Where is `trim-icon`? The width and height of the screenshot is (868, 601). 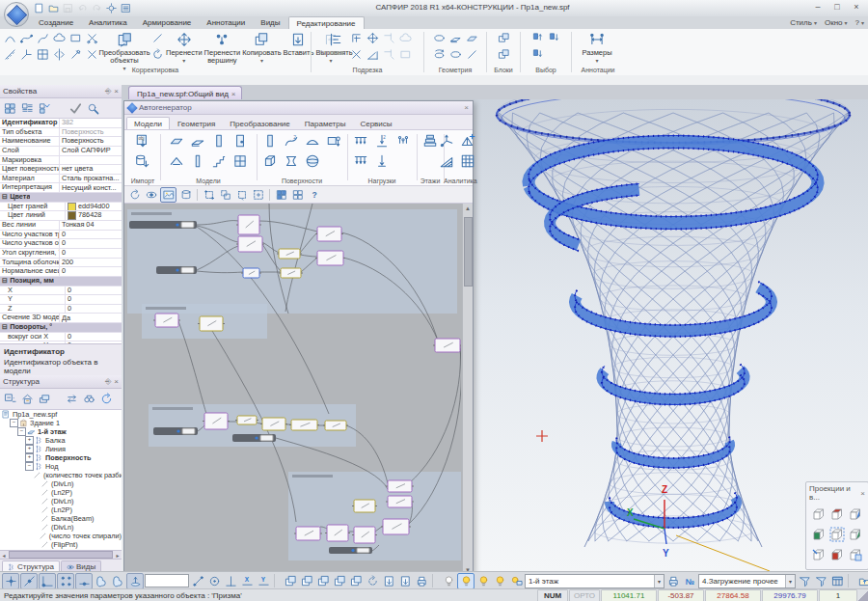
trim-icon is located at coordinates (389, 39).